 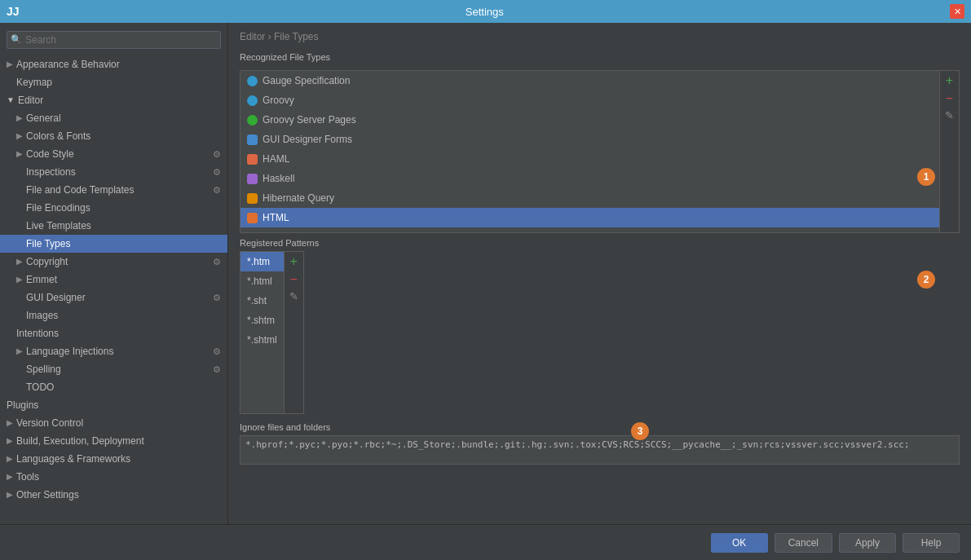 I want to click on sidebar-item-spelling: Spelling ⚙, so click(x=114, y=369).